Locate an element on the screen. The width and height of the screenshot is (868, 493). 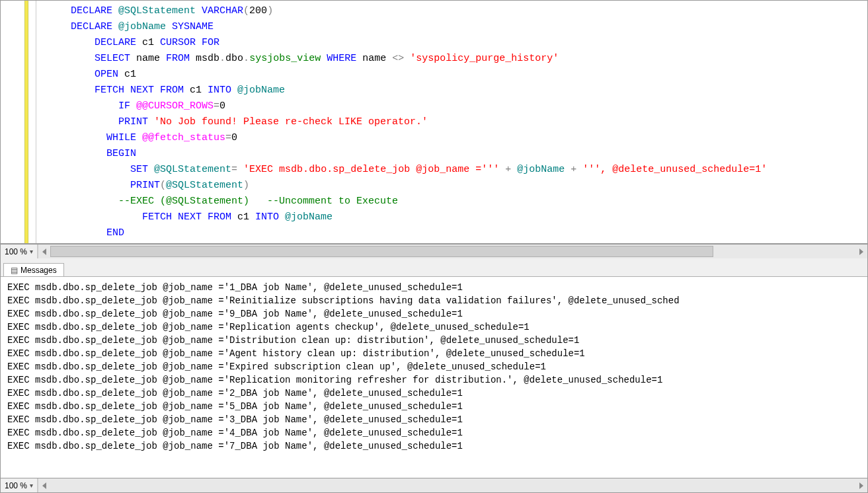
scroll-thumb is located at coordinates (382, 251).